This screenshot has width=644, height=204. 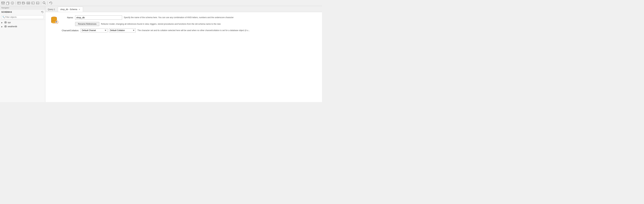 What do you see at coordinates (19, 3) in the screenshot?
I see `table-create-icon` at bounding box center [19, 3].